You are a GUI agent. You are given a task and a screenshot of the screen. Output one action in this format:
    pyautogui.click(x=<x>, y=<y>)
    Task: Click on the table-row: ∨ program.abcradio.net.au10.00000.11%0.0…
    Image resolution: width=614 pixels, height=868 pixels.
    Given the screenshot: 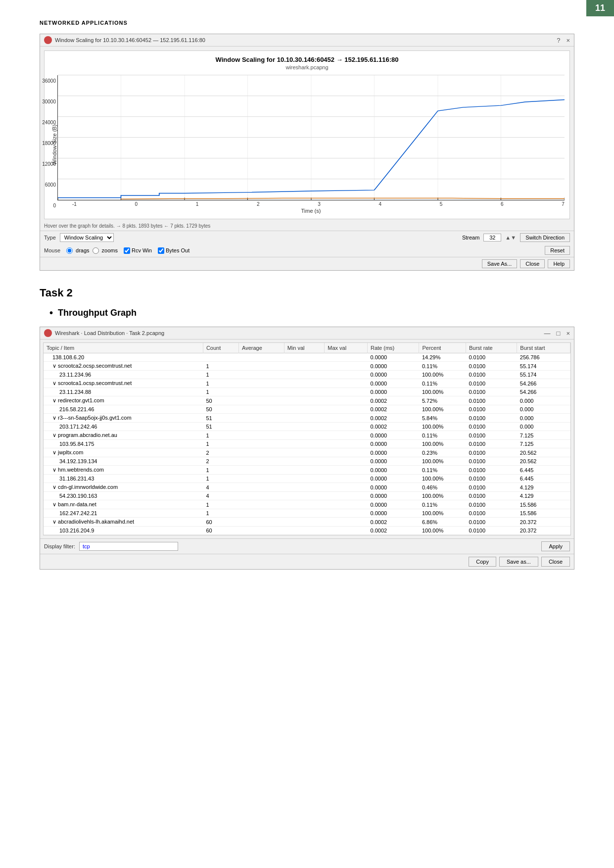 What is the action you would take?
    pyautogui.click(x=307, y=435)
    